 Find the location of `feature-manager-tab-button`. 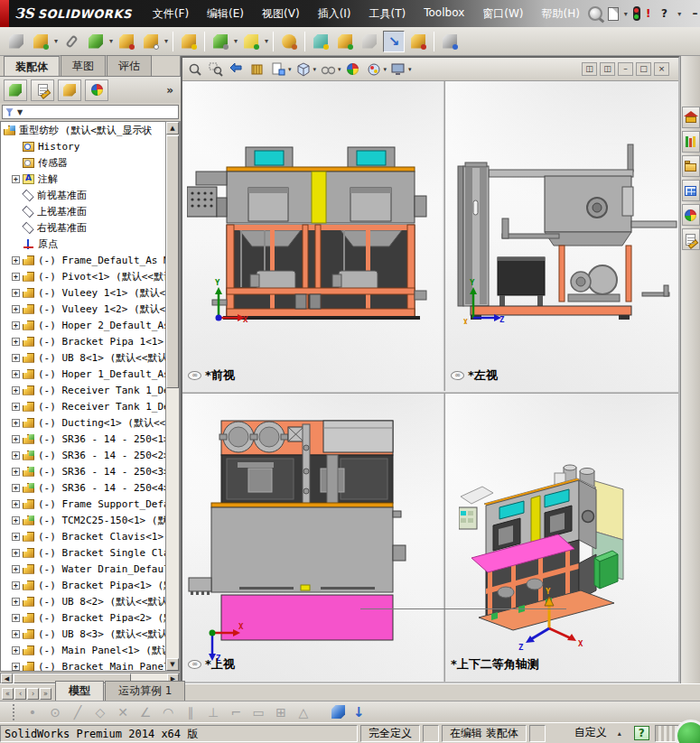

feature-manager-tab-button is located at coordinates (15, 90).